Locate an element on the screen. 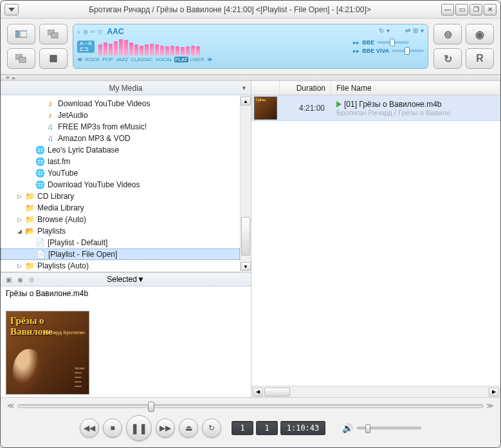 Image resolution: width=501 pixels, height=448 pixels. tree-item: 📄[Playlist - Default] is located at coordinates (120, 243).